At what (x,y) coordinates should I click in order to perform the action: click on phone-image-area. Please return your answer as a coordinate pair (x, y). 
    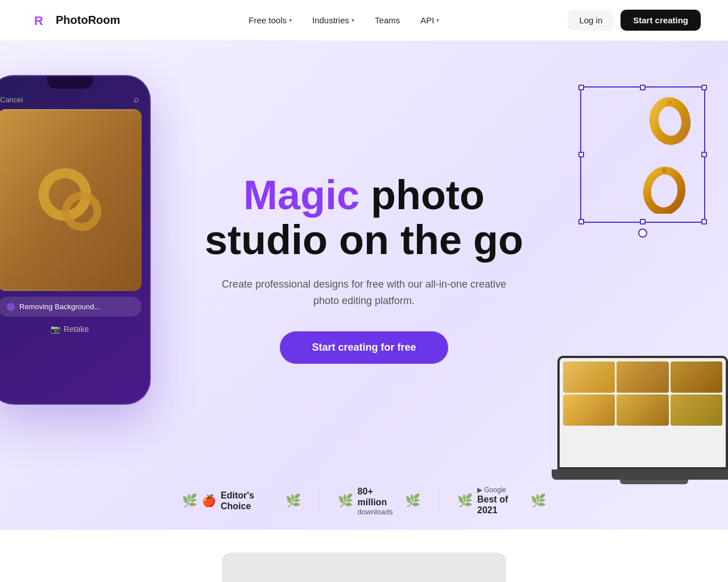
    Looking at the image, I should click on (71, 200).